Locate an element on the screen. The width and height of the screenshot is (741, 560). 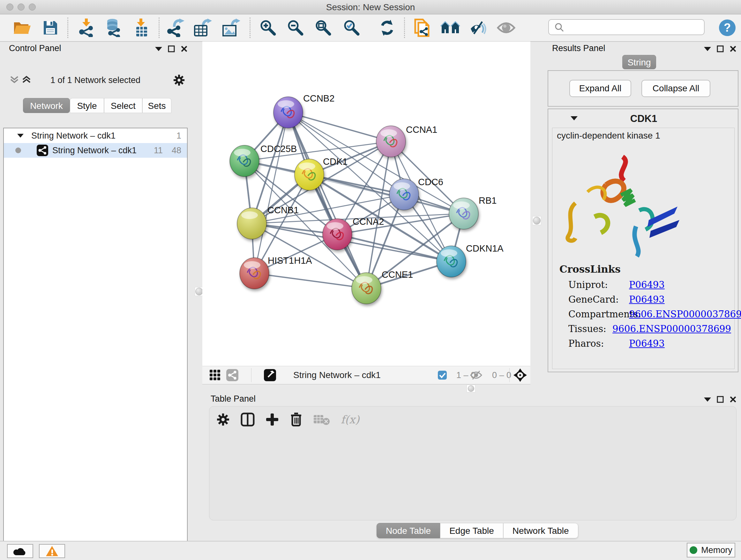
expand-all-button: Expand All is located at coordinates (600, 88).